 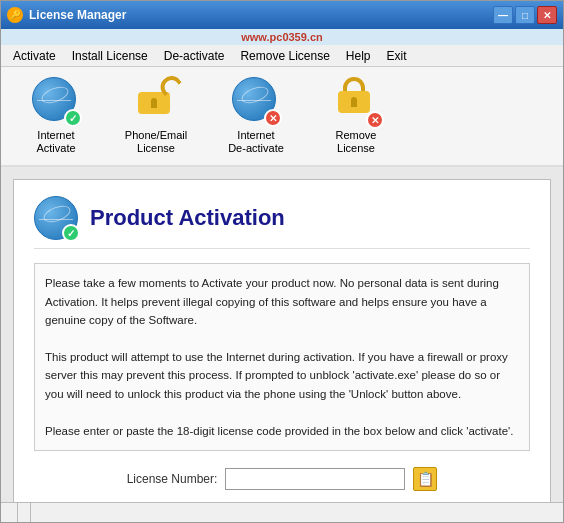 What do you see at coordinates (56, 116) in the screenshot?
I see `toolbar-internet-activate: ✓ InternetActivate` at bounding box center [56, 116].